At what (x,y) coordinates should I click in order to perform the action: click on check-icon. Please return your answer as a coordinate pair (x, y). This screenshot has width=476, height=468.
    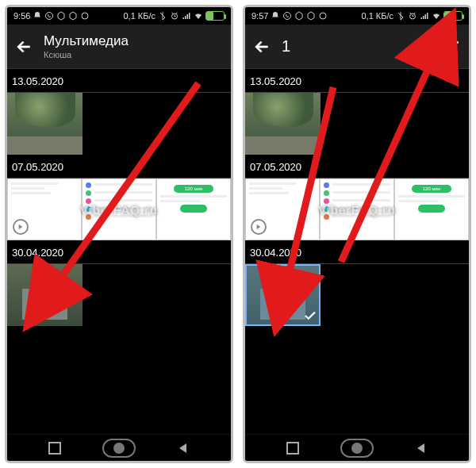
    Looking at the image, I should click on (310, 316).